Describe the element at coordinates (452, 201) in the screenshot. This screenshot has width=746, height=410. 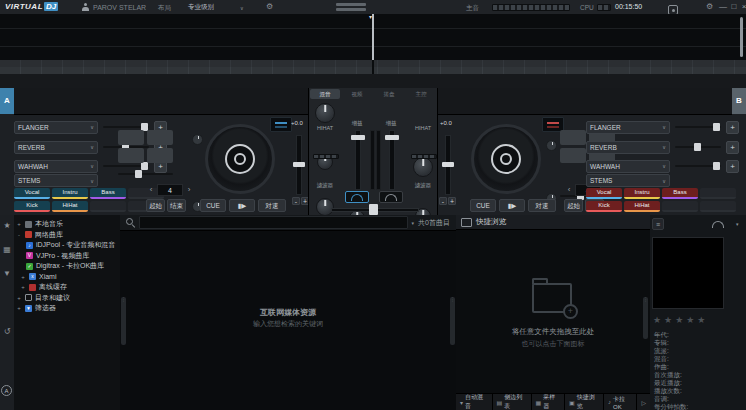
I see `pitch-plus-button: +` at that location.